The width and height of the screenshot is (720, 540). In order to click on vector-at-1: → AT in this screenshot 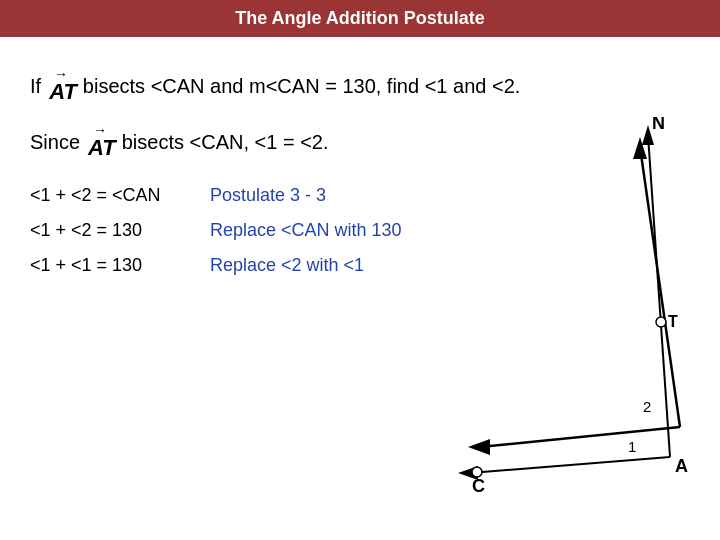, I will do `click(63, 86)`.